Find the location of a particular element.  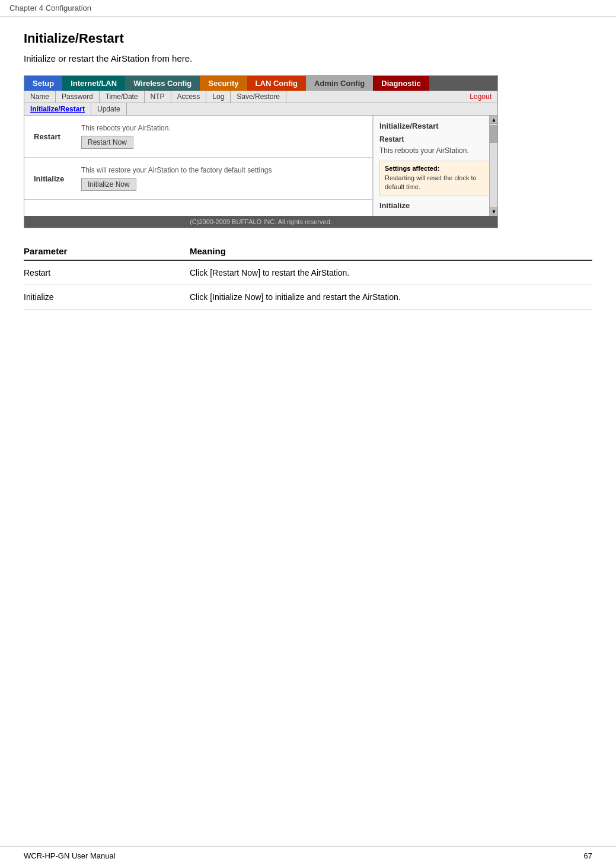

router-ui: Setup Internet/LAN Wireless Config Secur… is located at coordinates (261, 152).